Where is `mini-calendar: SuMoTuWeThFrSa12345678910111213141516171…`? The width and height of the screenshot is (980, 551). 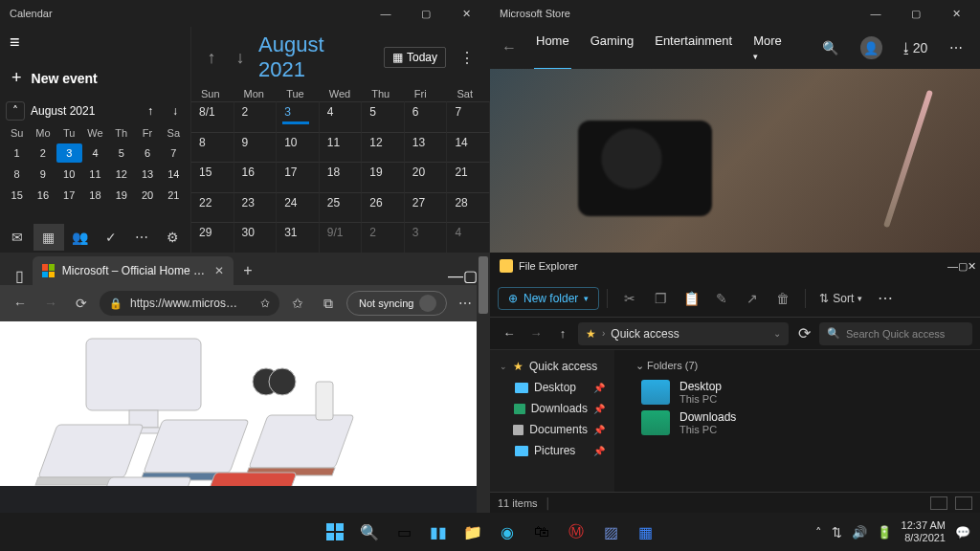 mini-calendar: SuMoTuWeThFrSa12345678910111213141516171… is located at coordinates (96, 165).